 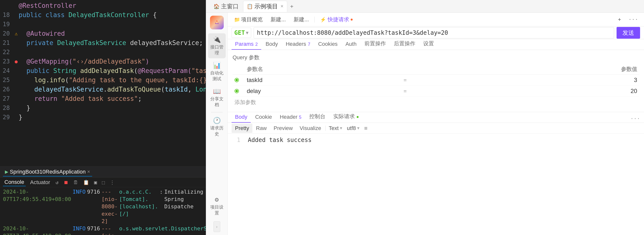 What do you see at coordinates (336, 128) in the screenshot?
I see `fmt-type-select: Text ▼` at bounding box center [336, 128].